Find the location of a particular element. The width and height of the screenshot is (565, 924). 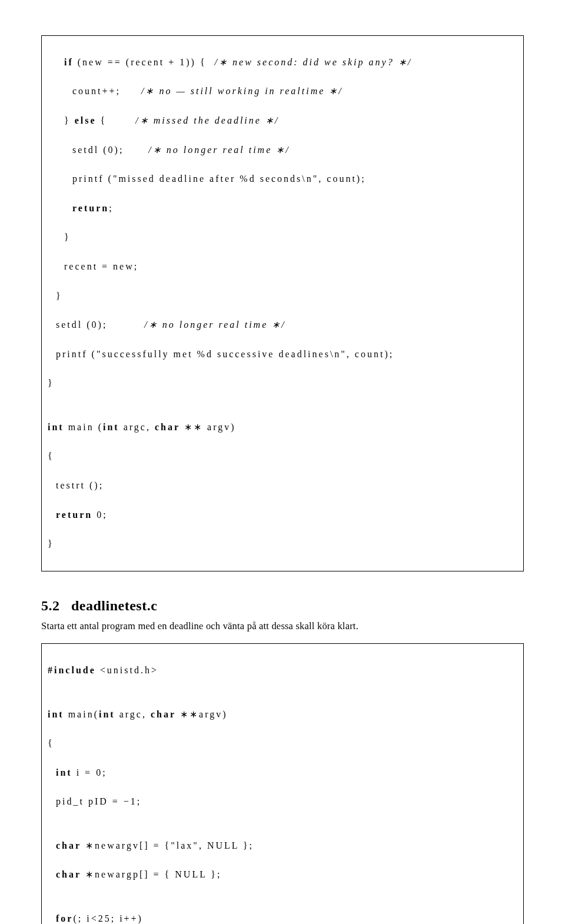

code-line: printf ("missed deadline after %d second… is located at coordinates (282, 179).